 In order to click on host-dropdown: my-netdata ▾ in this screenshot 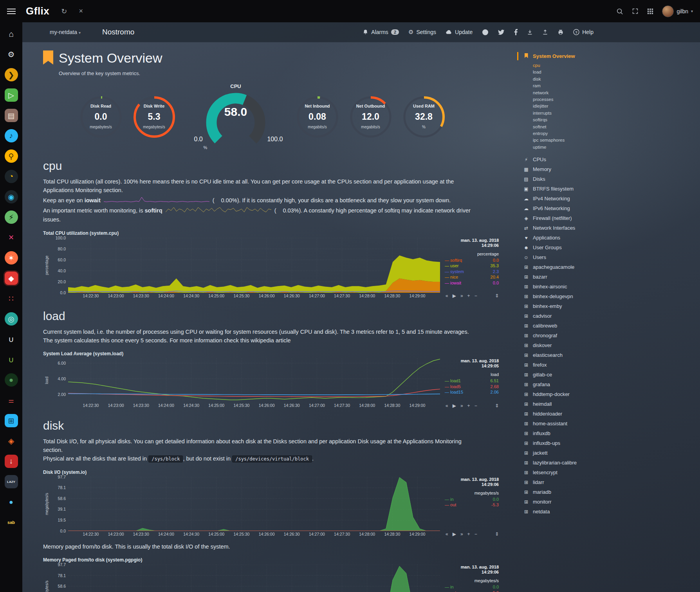, I will do `click(65, 32)`.